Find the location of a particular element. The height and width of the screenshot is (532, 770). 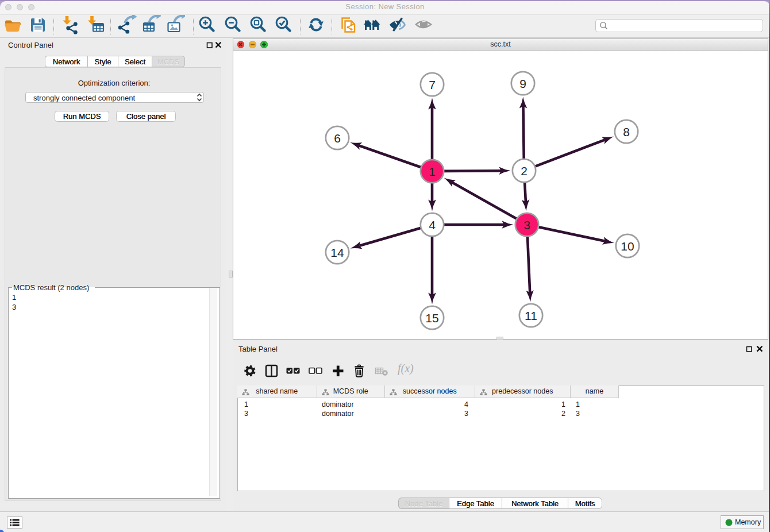

svg-text: 11 is located at coordinates (531, 316).